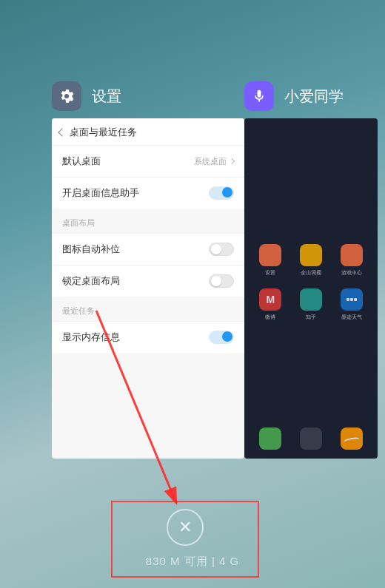 The image size is (385, 588). I want to click on gear-icon, so click(67, 96).